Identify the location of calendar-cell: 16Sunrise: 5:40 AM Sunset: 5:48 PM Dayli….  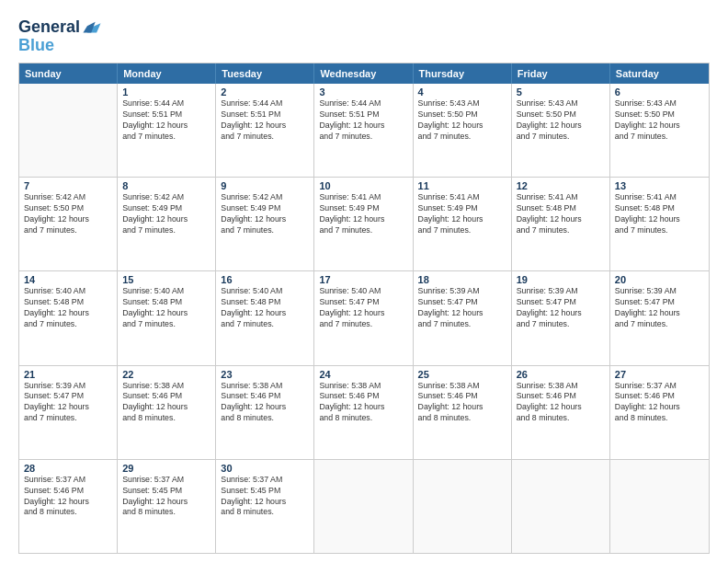
(265, 318).